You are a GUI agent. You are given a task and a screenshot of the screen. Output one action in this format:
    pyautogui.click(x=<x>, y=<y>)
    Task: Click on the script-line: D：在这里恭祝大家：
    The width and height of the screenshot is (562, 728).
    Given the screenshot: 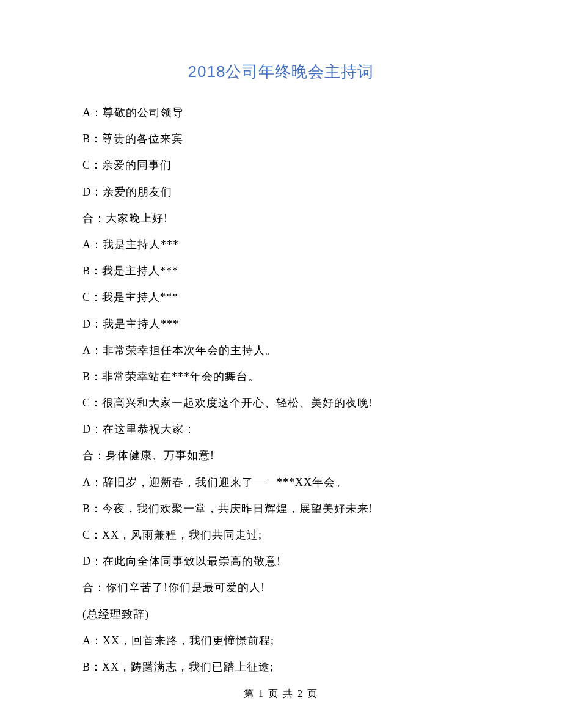 What is the action you would take?
    pyautogui.click(x=281, y=429)
    